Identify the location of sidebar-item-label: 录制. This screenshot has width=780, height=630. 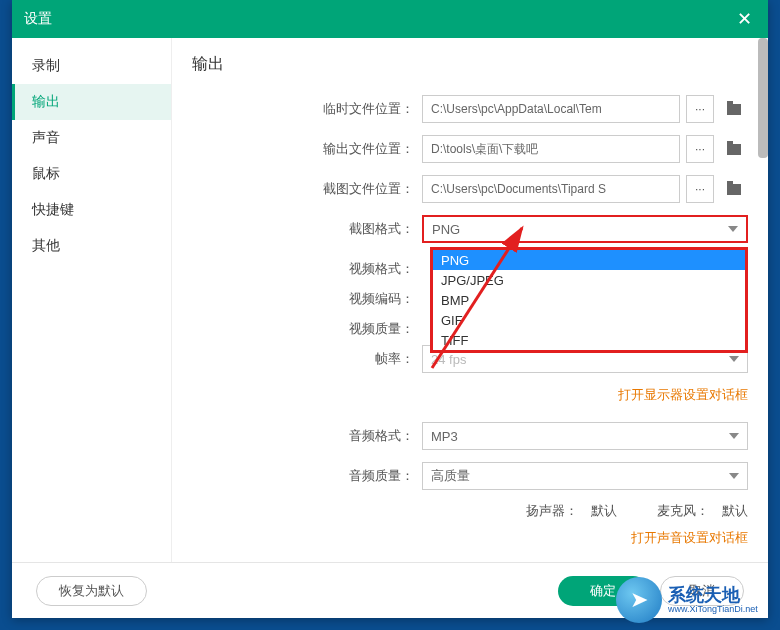
(46, 66).